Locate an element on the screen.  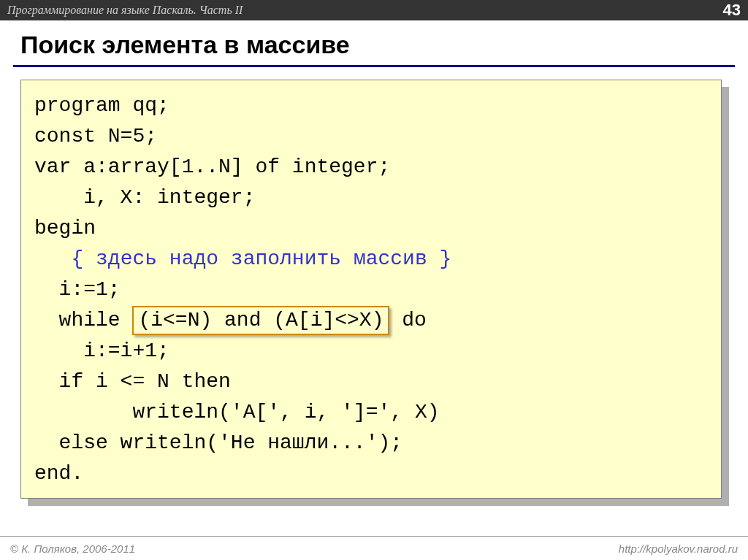
footer-bar: © К. Поляков, 2006-2011 http://kpolyakov… is located at coordinates (374, 548).